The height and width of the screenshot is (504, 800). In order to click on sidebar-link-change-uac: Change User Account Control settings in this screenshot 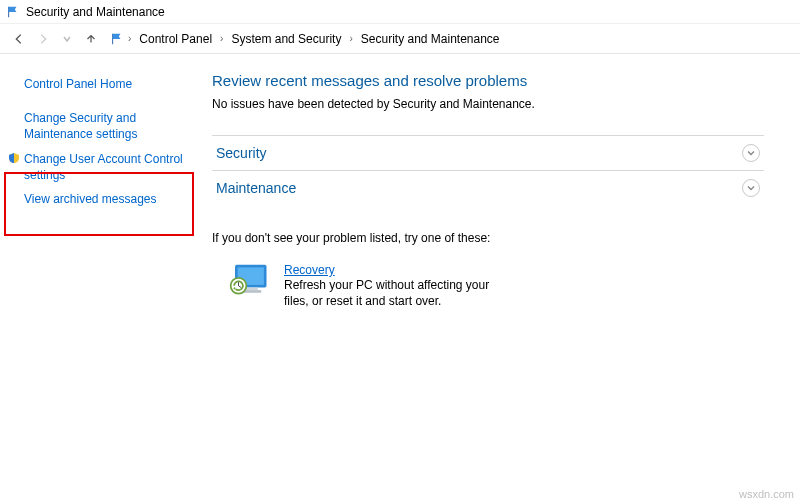, I will do `click(100, 167)`.